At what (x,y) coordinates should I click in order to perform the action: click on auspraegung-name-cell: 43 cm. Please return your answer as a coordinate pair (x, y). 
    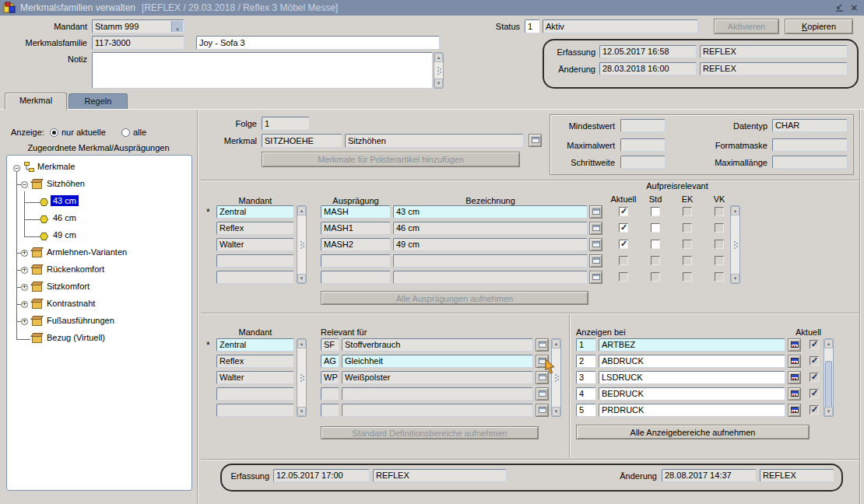
    Looking at the image, I should click on (490, 212).